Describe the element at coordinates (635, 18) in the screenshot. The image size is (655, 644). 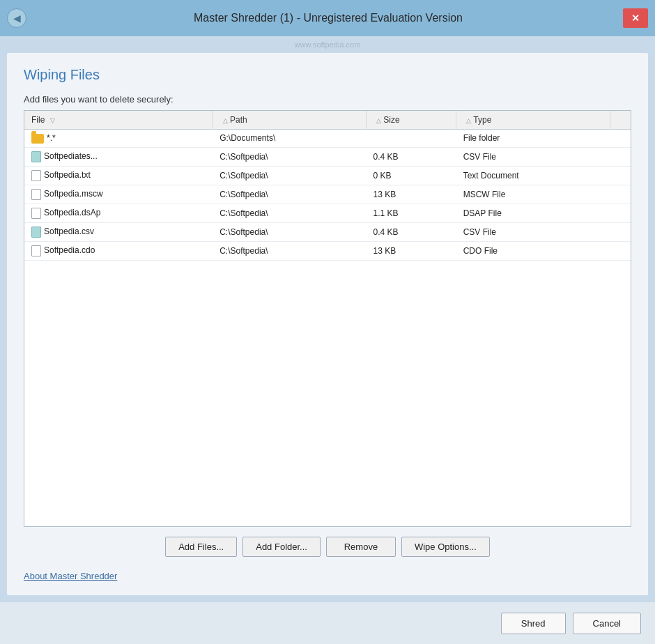
I see `close-icon: ✕` at that location.